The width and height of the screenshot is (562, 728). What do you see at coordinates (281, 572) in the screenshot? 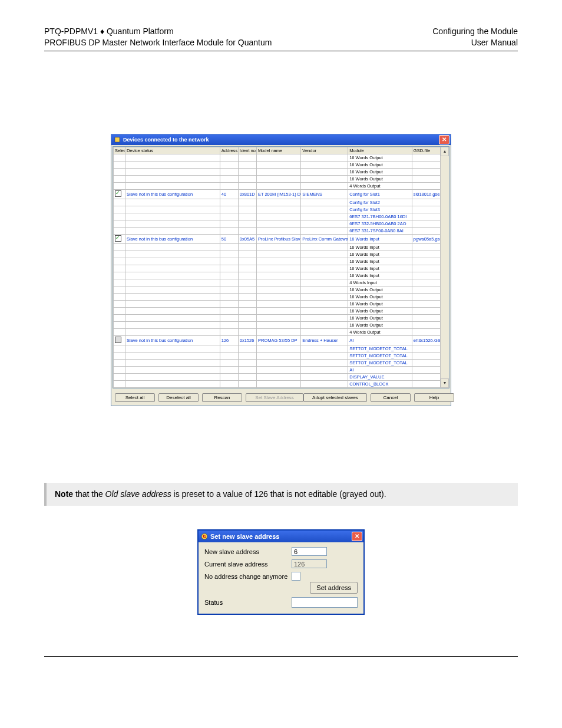
I see `set-slave-address-dialog: ↻ Set new slave address ✕ New slave addr…` at bounding box center [281, 572].